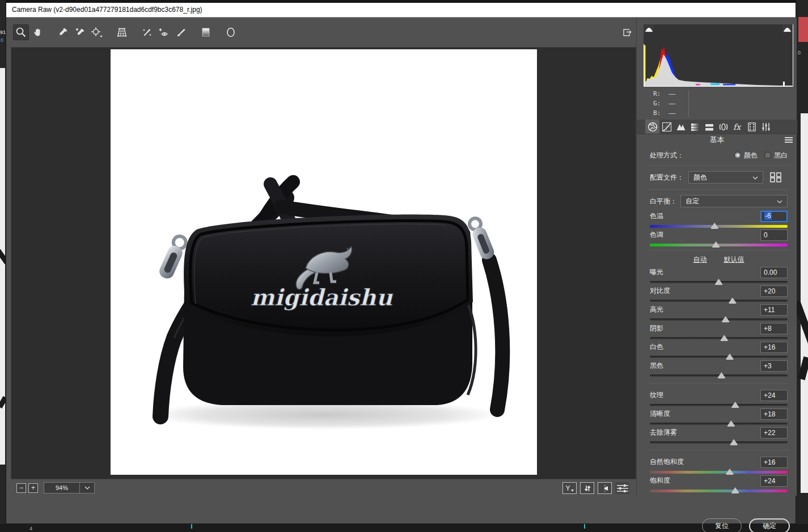  I want to click on r-value: ——, so click(671, 94).